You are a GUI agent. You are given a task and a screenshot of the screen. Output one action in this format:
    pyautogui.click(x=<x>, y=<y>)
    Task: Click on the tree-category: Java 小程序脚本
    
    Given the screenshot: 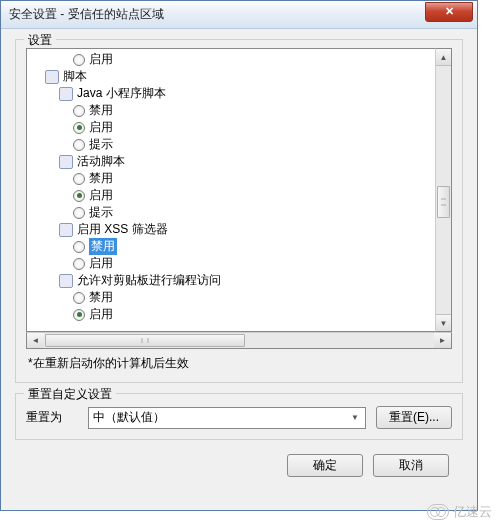 What is the action you would take?
    pyautogui.click(x=233, y=94)
    